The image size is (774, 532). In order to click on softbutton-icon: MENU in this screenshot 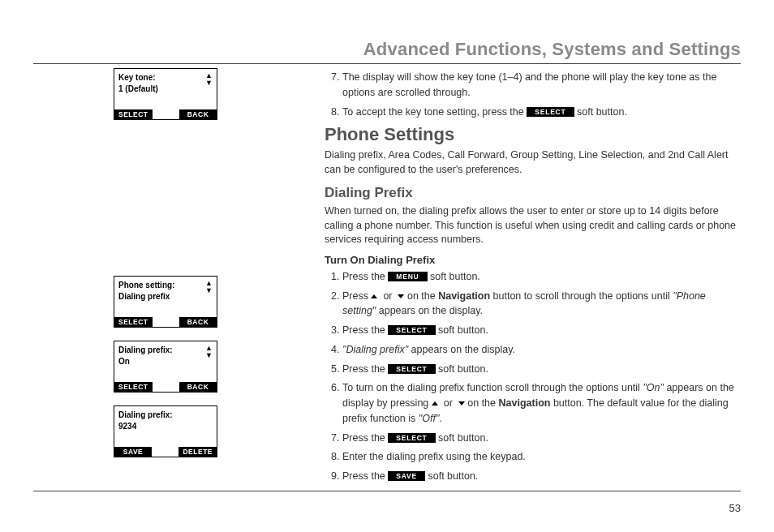, I will do `click(407, 277)`.